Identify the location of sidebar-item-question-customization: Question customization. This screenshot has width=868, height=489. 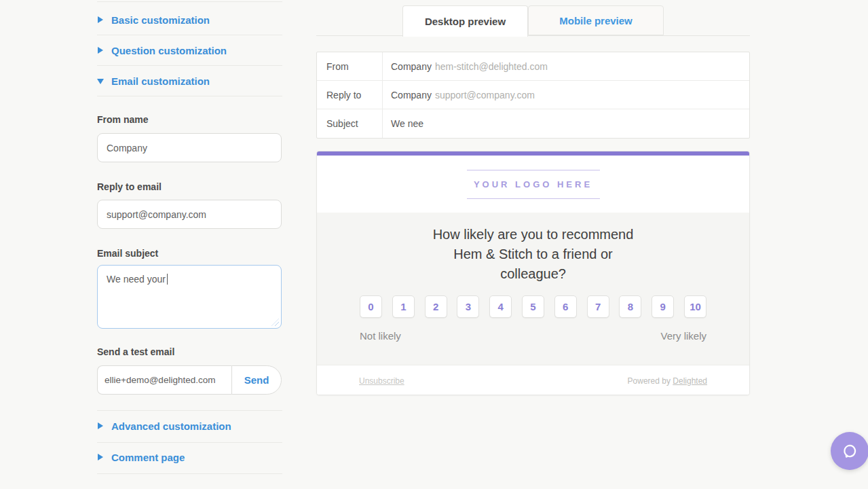
(190, 50).